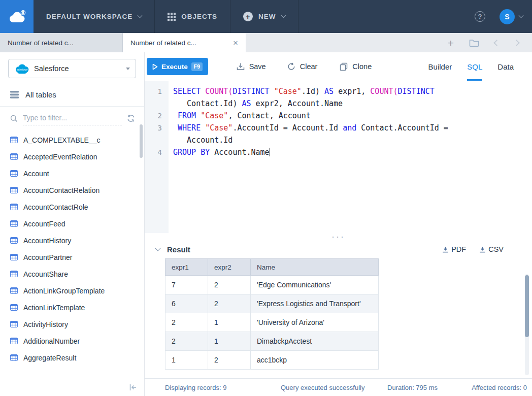 This screenshot has height=396, width=532. I want to click on tab-query-1: Number of related c..., so click(61, 43).